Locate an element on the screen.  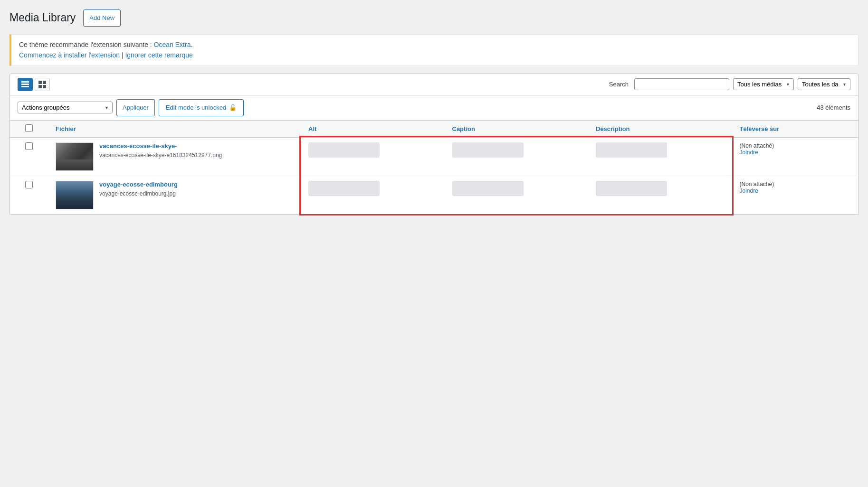
file-cell: vacances-ecosse-ile-skye- vacances-ecoss… is located at coordinates (174, 157).